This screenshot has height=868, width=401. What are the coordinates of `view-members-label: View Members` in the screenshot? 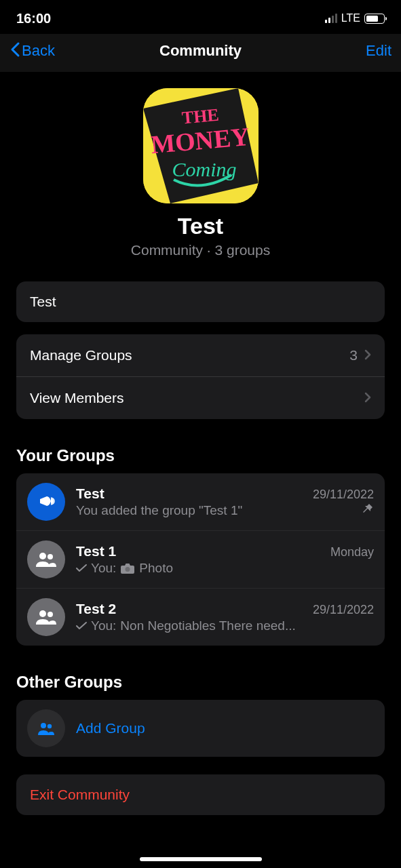 It's located at (77, 398).